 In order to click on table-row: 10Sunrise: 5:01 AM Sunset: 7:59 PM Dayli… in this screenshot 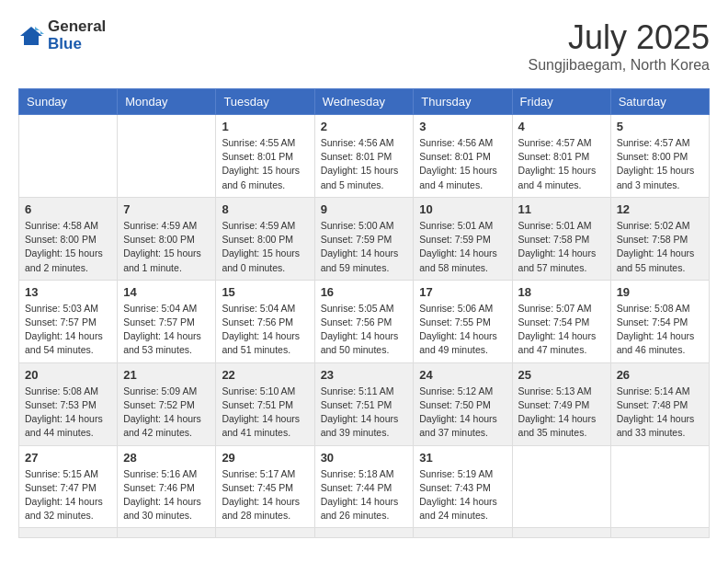, I will do `click(463, 238)`.